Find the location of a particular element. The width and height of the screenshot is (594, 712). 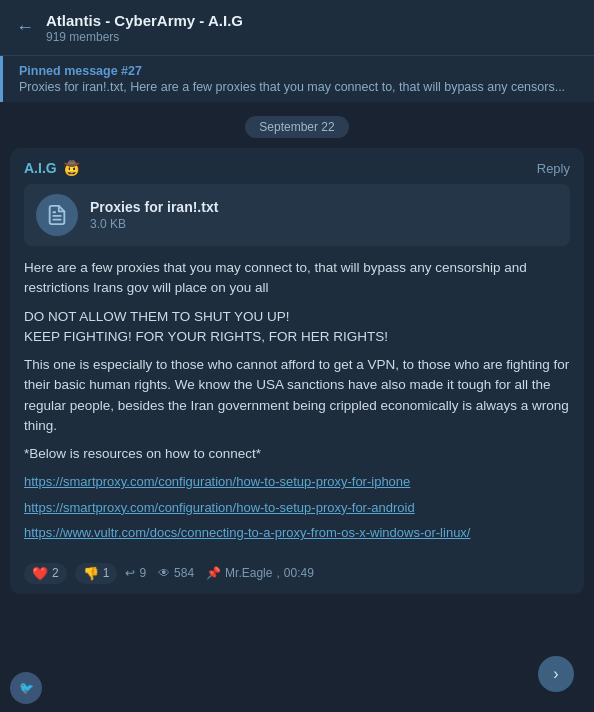

views-count: 584 is located at coordinates (184, 573).